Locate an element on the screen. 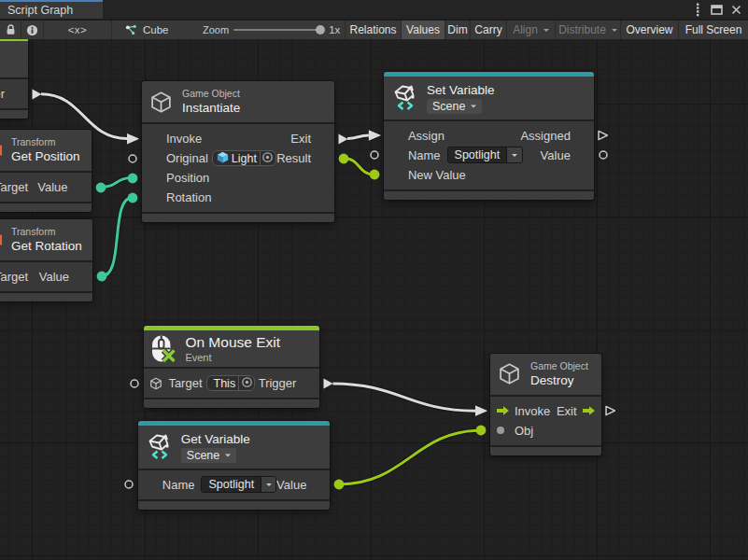 The width and height of the screenshot is (748, 560). port-circle-connected-get-variable is located at coordinates (339, 484).